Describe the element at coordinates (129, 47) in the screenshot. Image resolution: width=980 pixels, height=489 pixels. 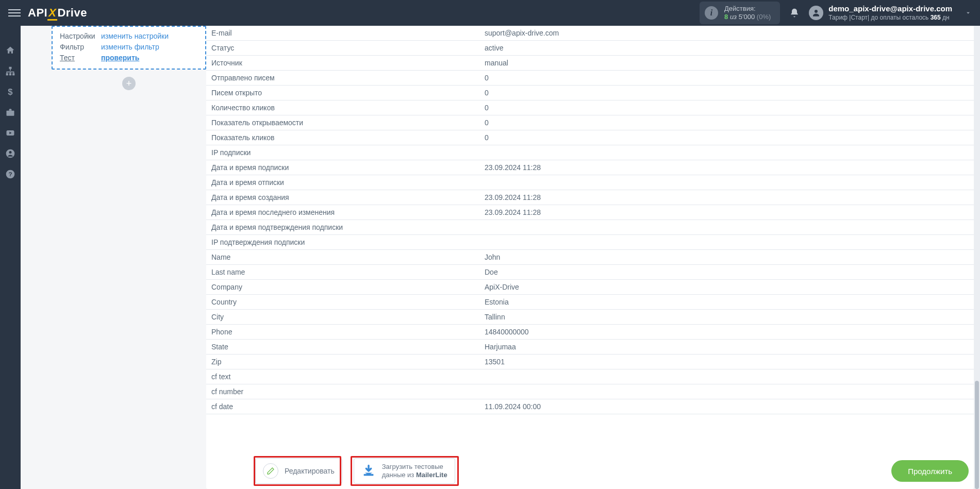
I see `card-row: Фильтризменить фильтр` at that location.